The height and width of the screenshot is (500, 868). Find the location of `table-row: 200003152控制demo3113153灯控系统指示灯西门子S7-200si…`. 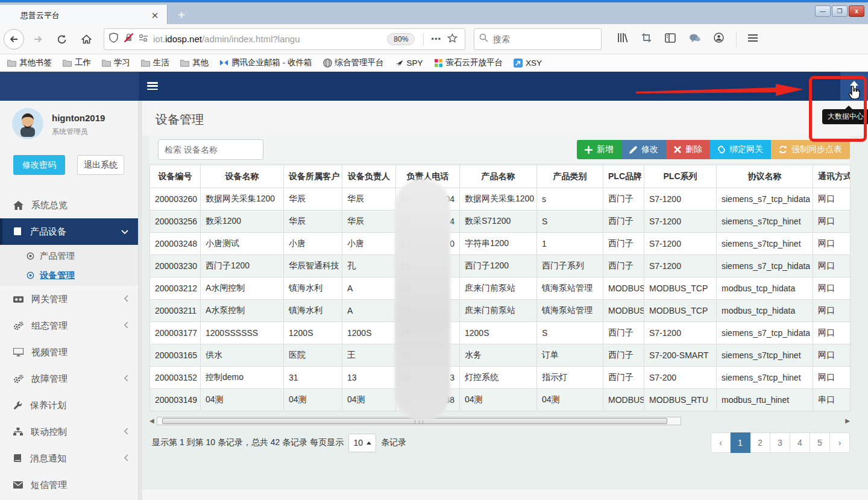

table-row: 200003152控制demo3113153灯控系统指示灯西门子S7-200si… is located at coordinates (500, 378).